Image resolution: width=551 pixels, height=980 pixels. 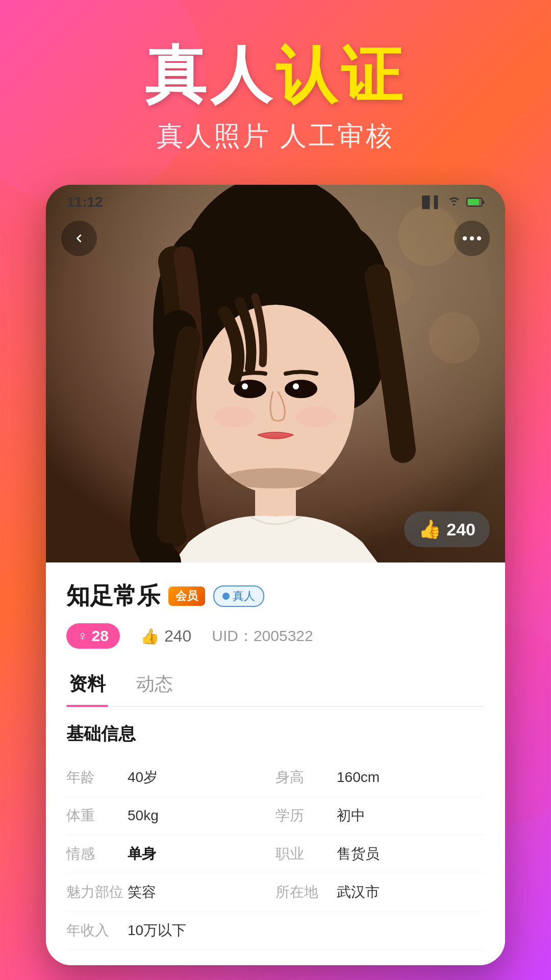 I want to click on label-job: 职业, so click(x=306, y=854).